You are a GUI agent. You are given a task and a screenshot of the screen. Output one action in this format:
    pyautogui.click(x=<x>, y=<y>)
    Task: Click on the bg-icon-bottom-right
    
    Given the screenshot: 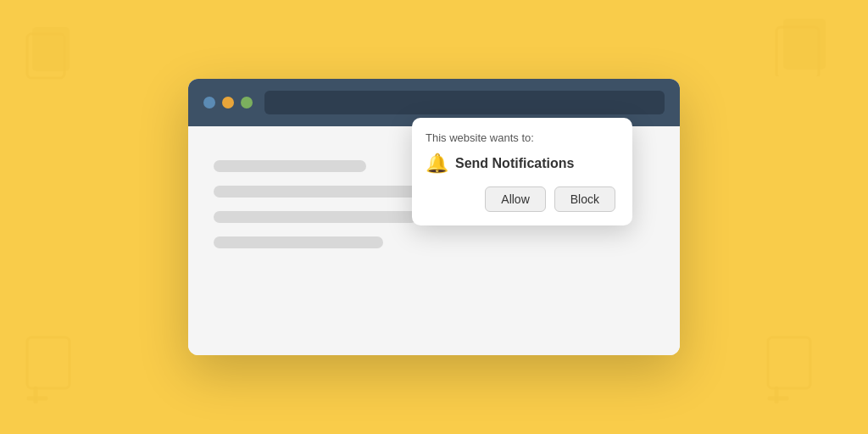 What is the action you would take?
    pyautogui.click(x=796, y=376)
    